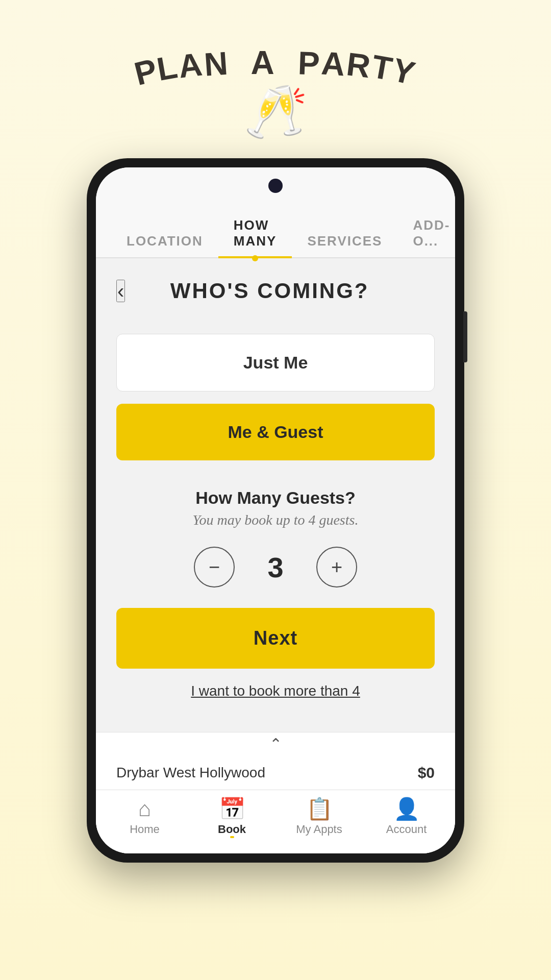  I want to click on guest-limit-subtitle: You may book up to 4 guests., so click(276, 520).